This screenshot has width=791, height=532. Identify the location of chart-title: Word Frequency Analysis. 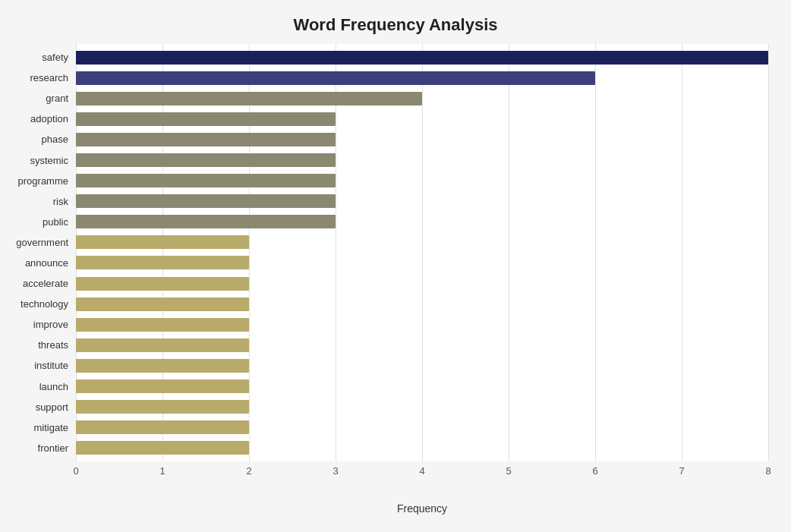
(396, 25).